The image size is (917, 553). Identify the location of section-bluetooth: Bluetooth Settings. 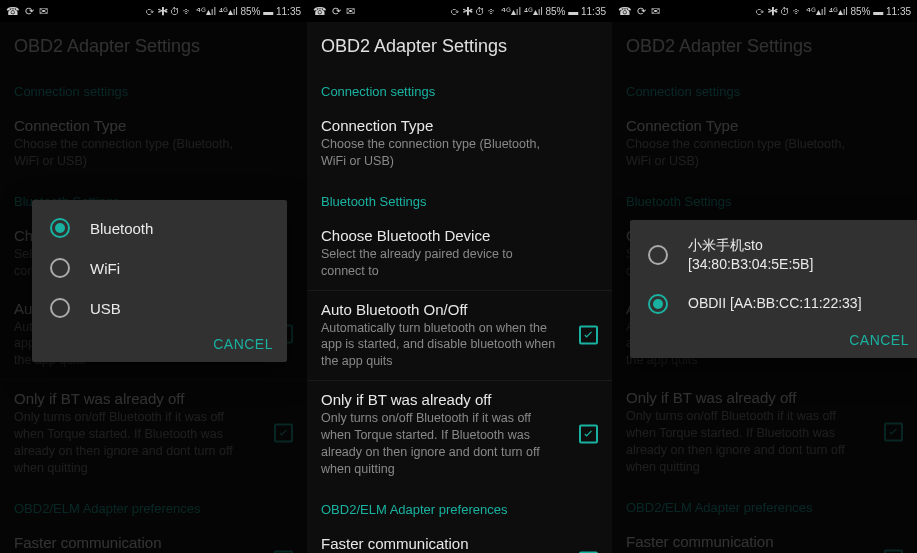
(460, 198).